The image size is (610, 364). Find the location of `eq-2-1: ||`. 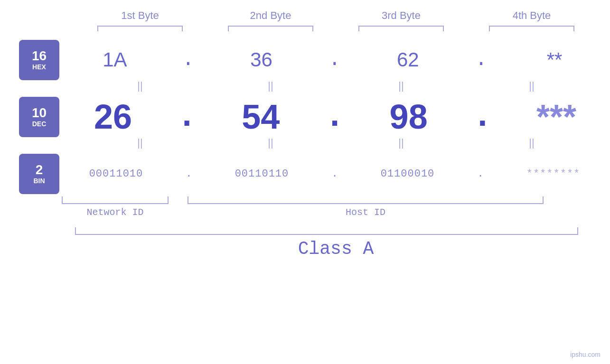

eq-2-1: || is located at coordinates (140, 143).